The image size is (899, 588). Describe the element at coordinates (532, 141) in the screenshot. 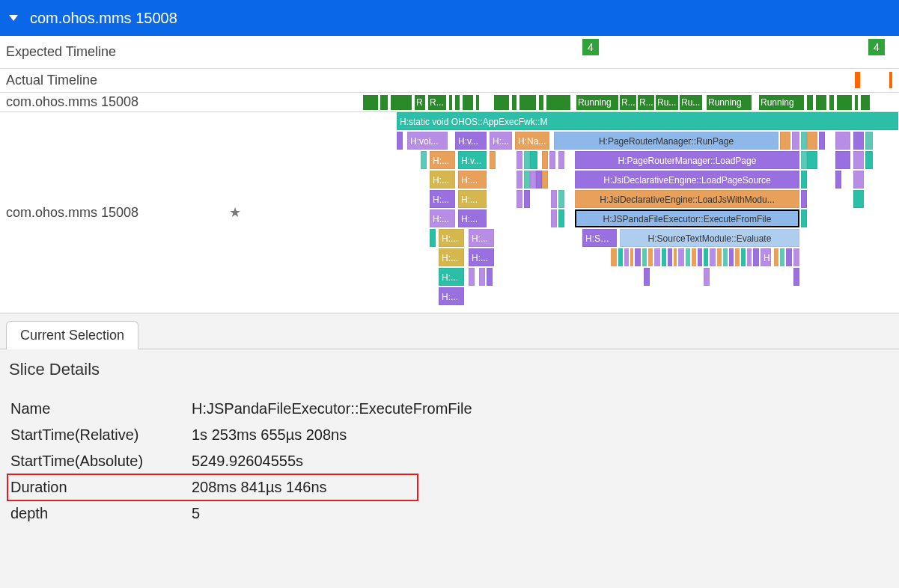

I see `trace-slice: H:Na...` at that location.